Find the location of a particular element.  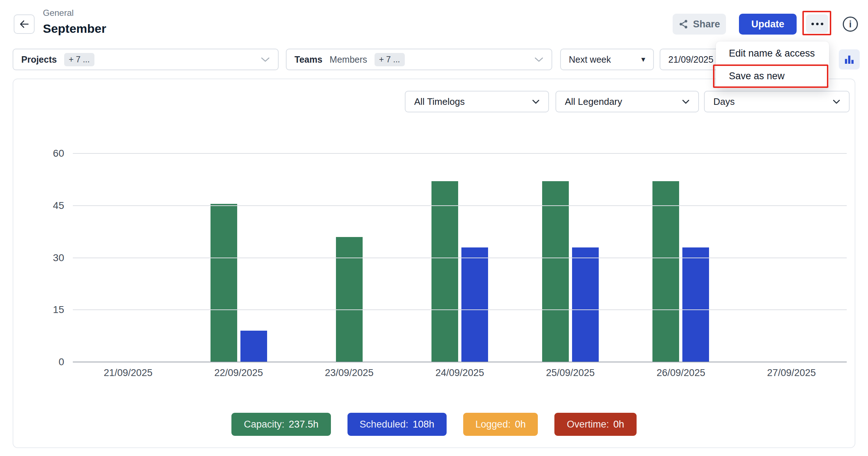

date-input-value: 21/09/2025 is located at coordinates (691, 60).